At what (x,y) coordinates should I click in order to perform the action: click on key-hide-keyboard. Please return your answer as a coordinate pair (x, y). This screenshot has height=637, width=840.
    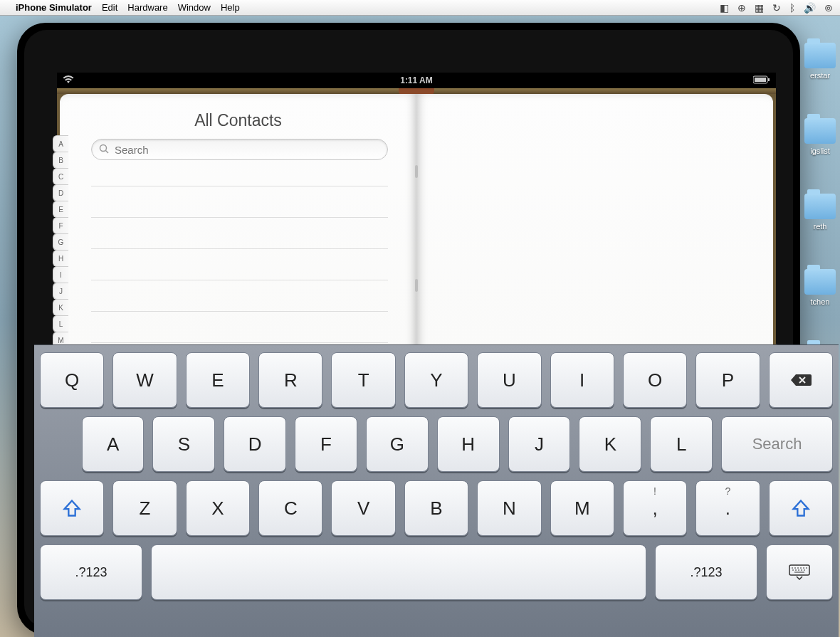
    Looking at the image, I should click on (799, 572).